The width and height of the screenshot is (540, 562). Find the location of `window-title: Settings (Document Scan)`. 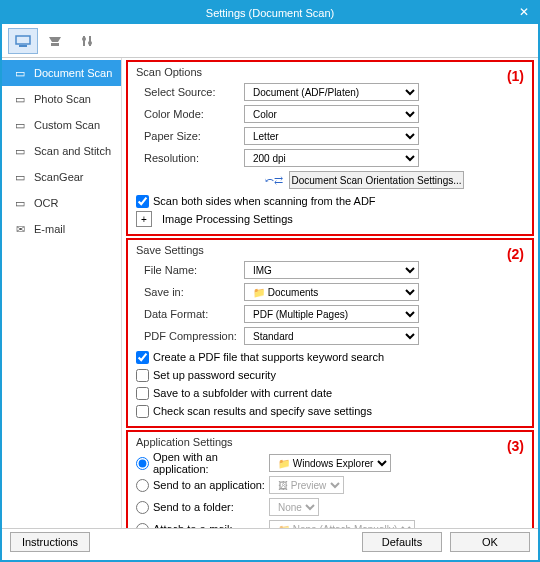

window-title: Settings (Document Scan) is located at coordinates (270, 13).